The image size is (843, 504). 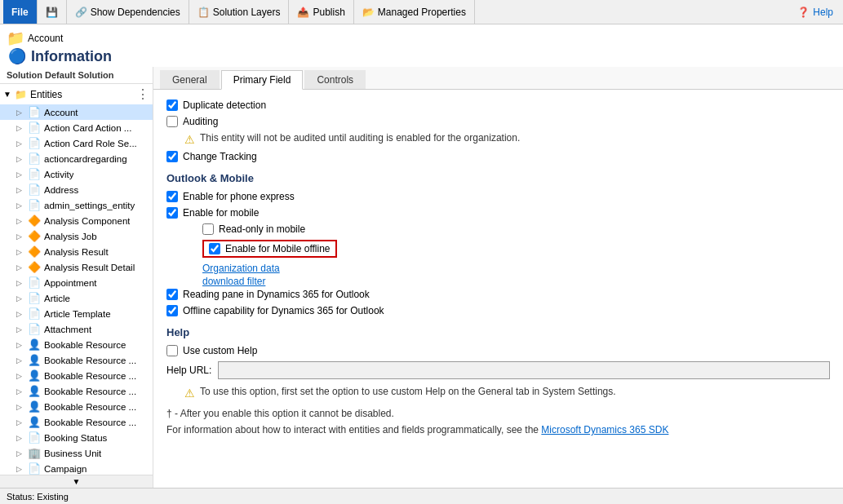 What do you see at coordinates (172, 157) in the screenshot?
I see `change-tracking-checkbox` at bounding box center [172, 157].